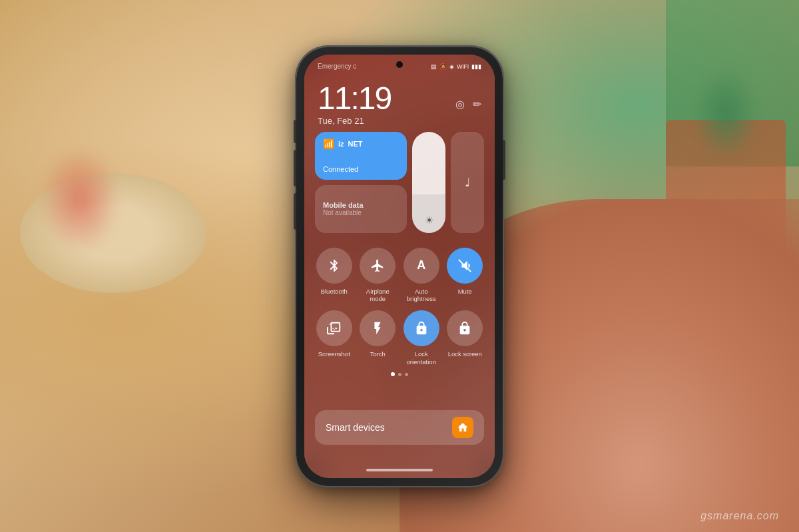  I want to click on wifi-status-icon: WiFi, so click(463, 67).